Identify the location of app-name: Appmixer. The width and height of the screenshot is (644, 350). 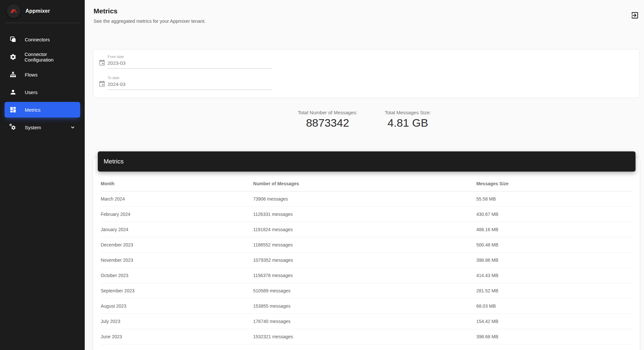
(38, 11).